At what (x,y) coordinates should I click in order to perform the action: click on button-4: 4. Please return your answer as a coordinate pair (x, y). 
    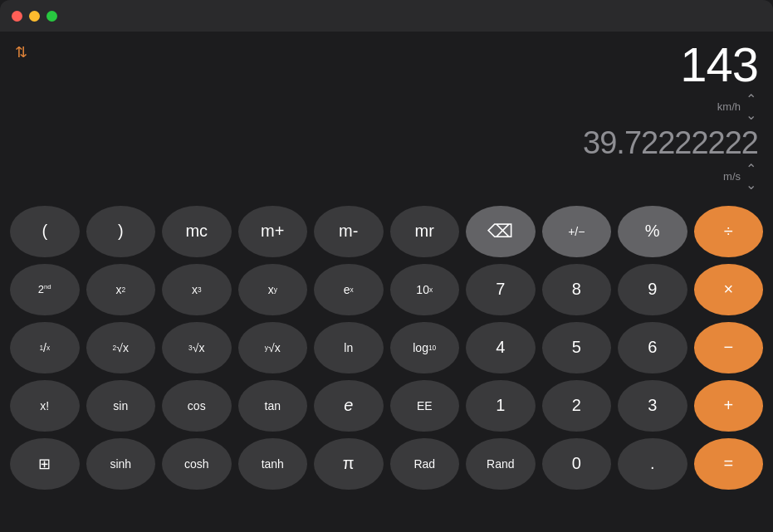
    Looking at the image, I should click on (501, 348).